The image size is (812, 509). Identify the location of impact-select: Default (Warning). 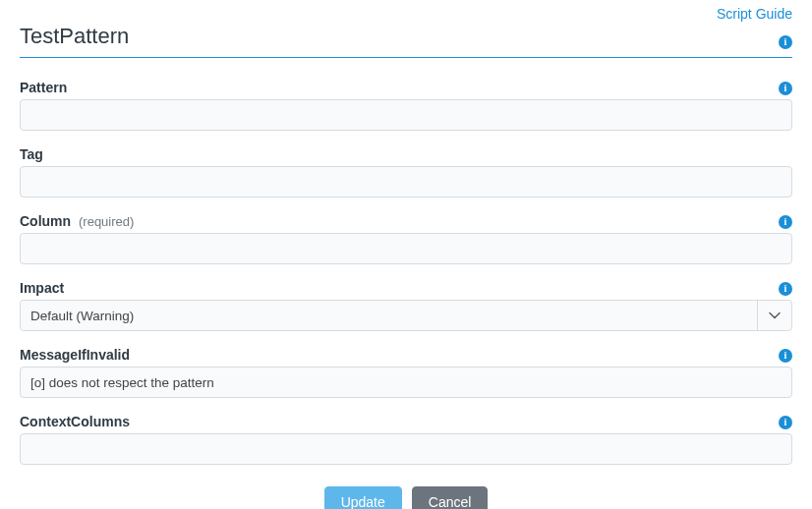
(406, 315).